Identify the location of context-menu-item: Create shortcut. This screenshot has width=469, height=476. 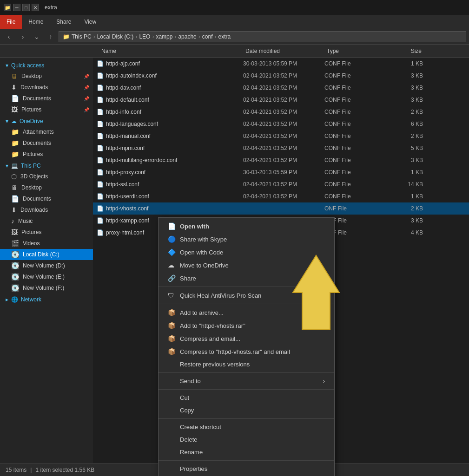
(246, 427).